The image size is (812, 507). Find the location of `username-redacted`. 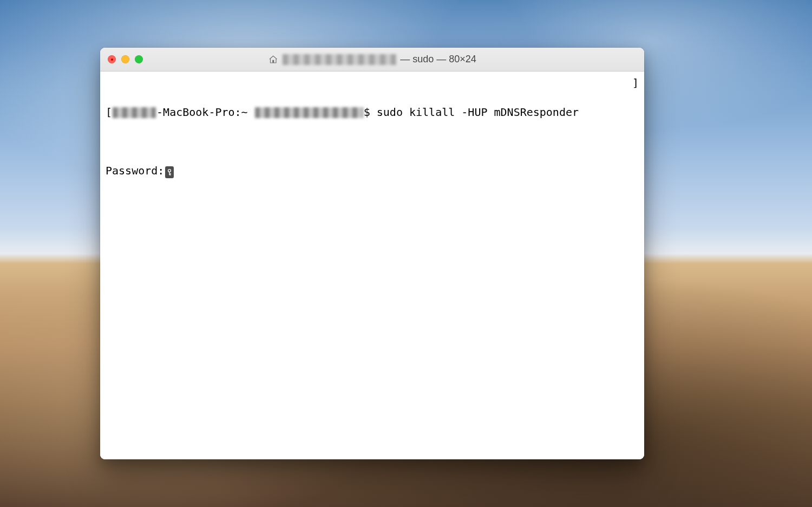

username-redacted is located at coordinates (309, 113).